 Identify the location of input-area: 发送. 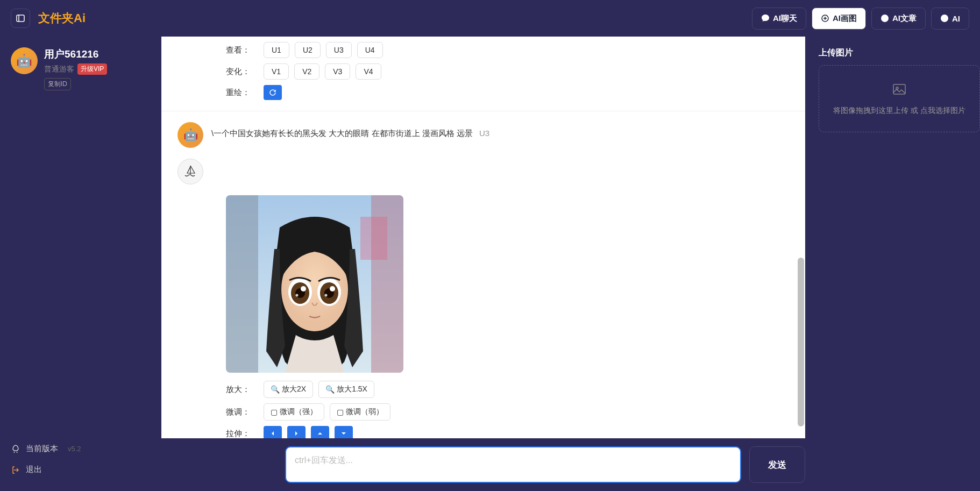
(483, 465).